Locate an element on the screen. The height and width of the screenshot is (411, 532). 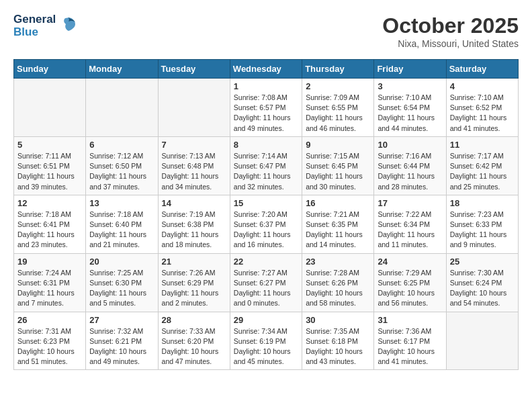
day-info: Sunrise: 7:12 AM Sunset: 6:50 PM Dayligh… is located at coordinates (122, 172).